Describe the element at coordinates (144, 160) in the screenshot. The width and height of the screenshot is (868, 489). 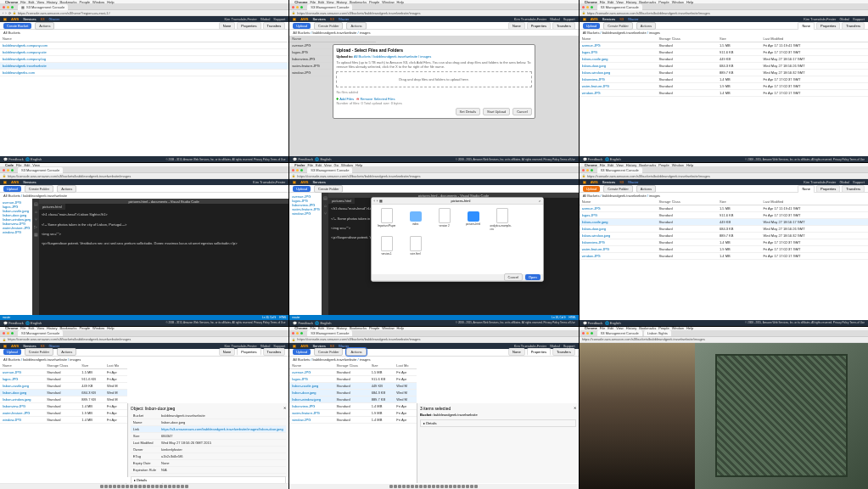
I see `aws-footer: 💬 Feedback 🌐 English © 2008 - 2015, Amaz…` at that location.